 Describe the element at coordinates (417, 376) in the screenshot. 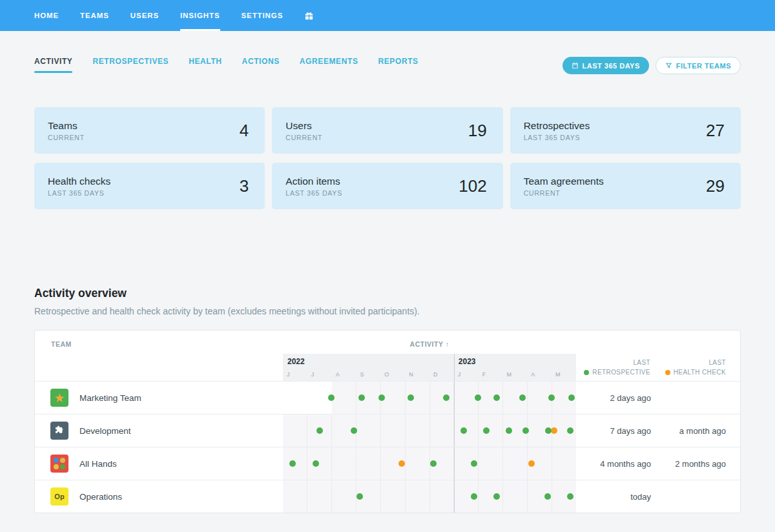

I see `month-label: N` at that location.